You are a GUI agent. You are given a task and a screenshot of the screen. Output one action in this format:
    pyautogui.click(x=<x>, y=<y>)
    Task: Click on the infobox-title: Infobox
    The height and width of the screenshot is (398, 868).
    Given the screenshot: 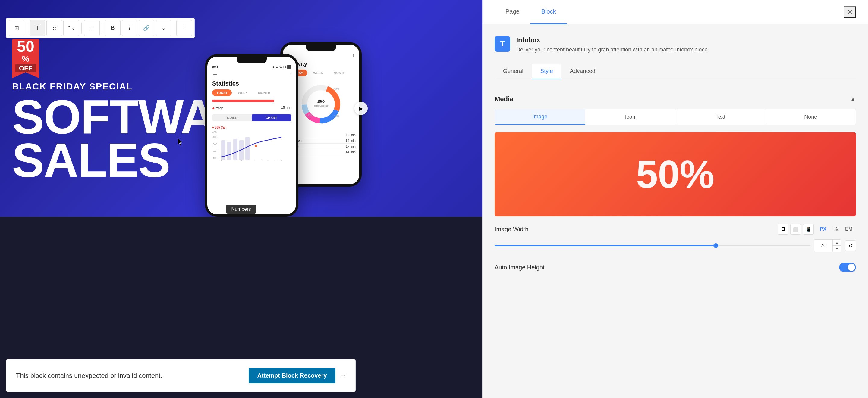 What is the action you would take?
    pyautogui.click(x=613, y=40)
    